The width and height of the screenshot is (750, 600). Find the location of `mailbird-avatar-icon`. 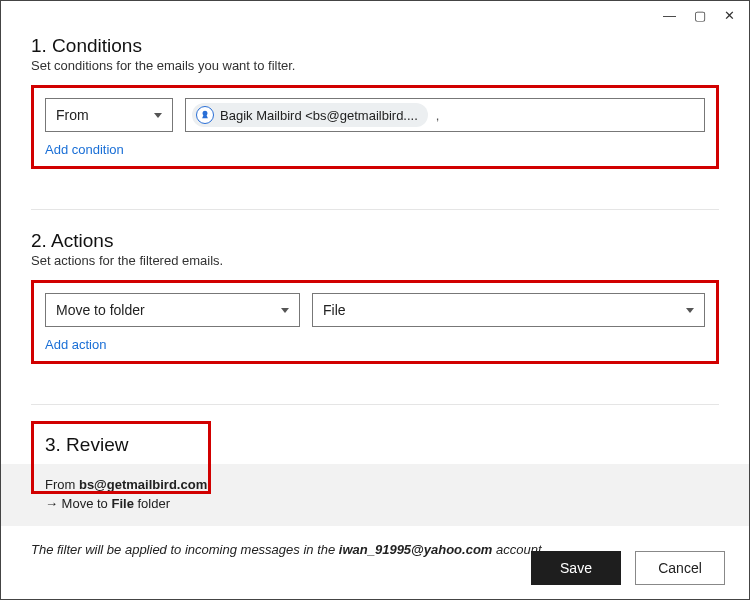

mailbird-avatar-icon is located at coordinates (205, 115).